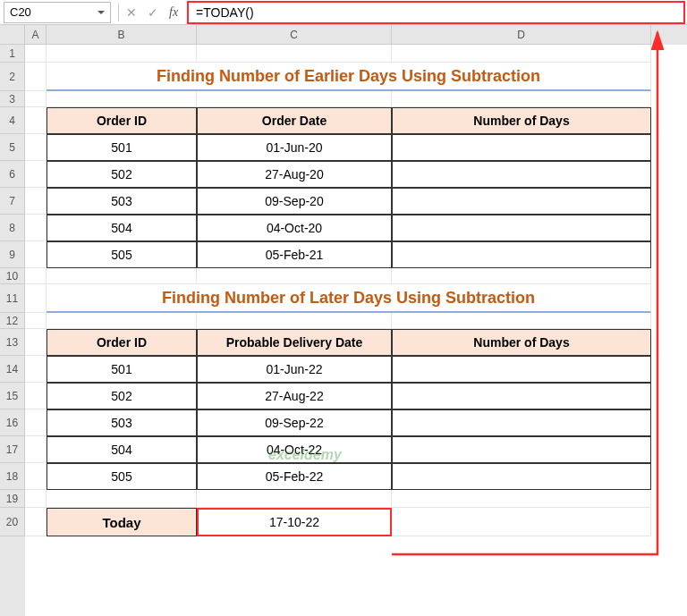 The width and height of the screenshot is (687, 616). What do you see at coordinates (294, 477) in the screenshot?
I see `cell-delivery-date: 05-Feb-22` at bounding box center [294, 477].